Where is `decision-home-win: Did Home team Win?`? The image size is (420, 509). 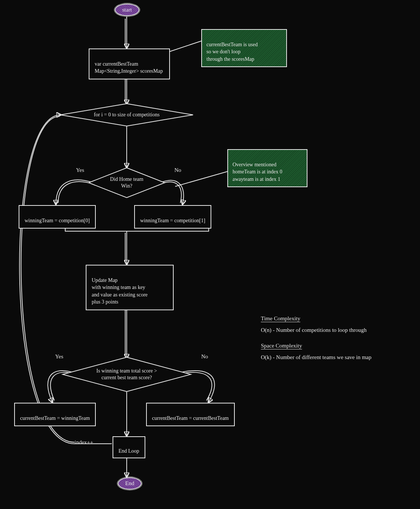
decision-home-win: Did Home team Win? is located at coordinates (127, 183).